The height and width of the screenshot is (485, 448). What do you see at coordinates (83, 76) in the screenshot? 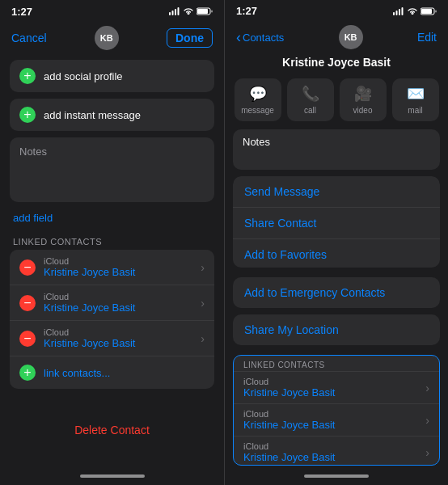
I see `social-profile-label: add social profile` at bounding box center [83, 76].